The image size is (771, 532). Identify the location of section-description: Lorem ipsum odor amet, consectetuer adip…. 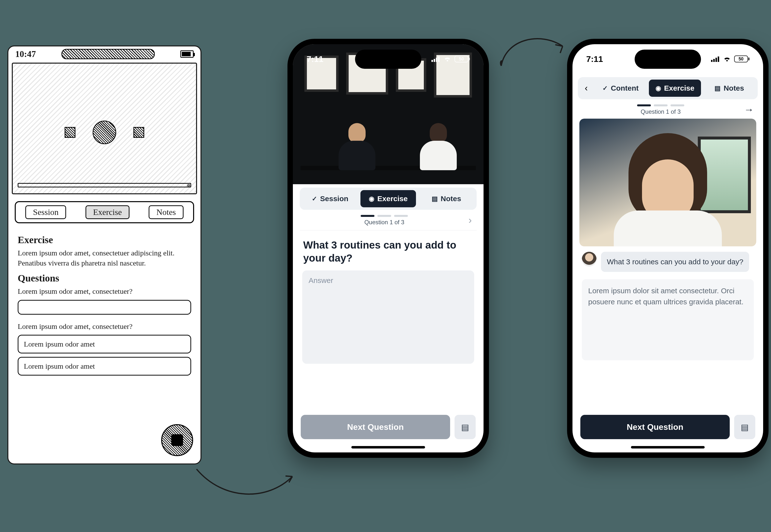
(104, 258).